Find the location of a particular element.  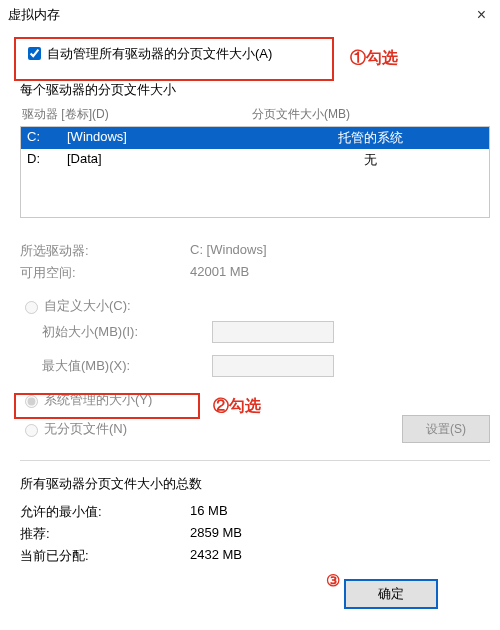

initial-size-input is located at coordinates (273, 332).